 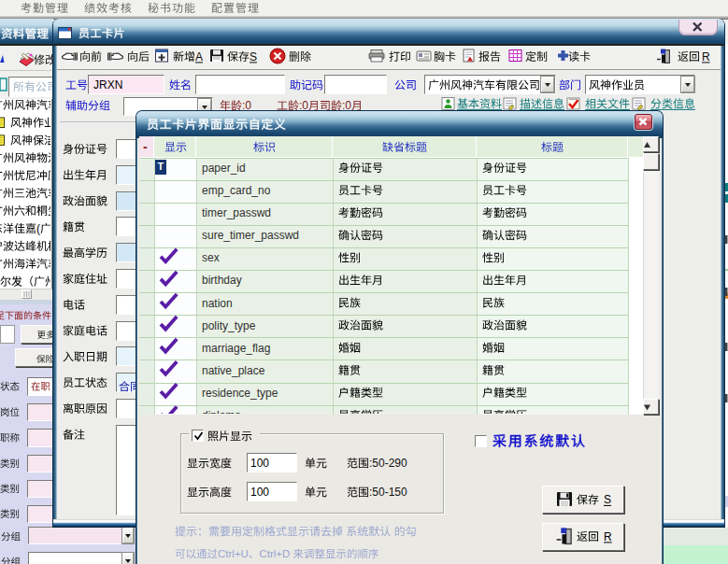 I want to click on svg-text: polity_type, so click(x=229, y=326).